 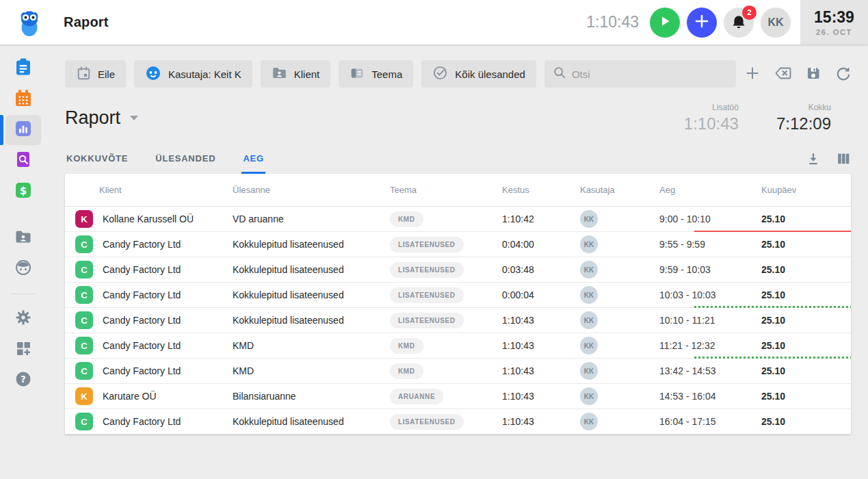 I want to click on notifications-button: 2, so click(x=739, y=23).